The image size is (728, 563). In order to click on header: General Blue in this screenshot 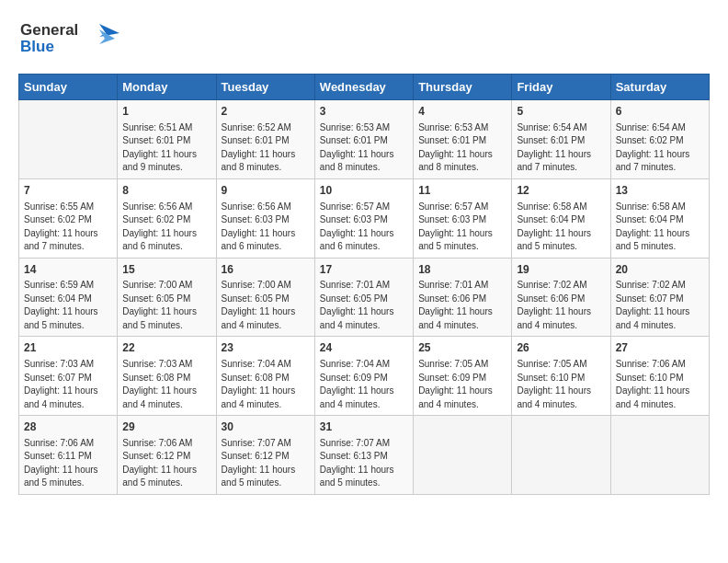, I will do `click(364, 39)`.